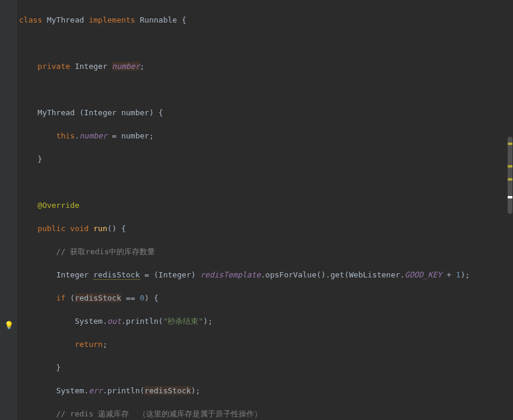  What do you see at coordinates (266, 298) in the screenshot?
I see `code-line: if (redisStock == 0) {` at bounding box center [266, 298].